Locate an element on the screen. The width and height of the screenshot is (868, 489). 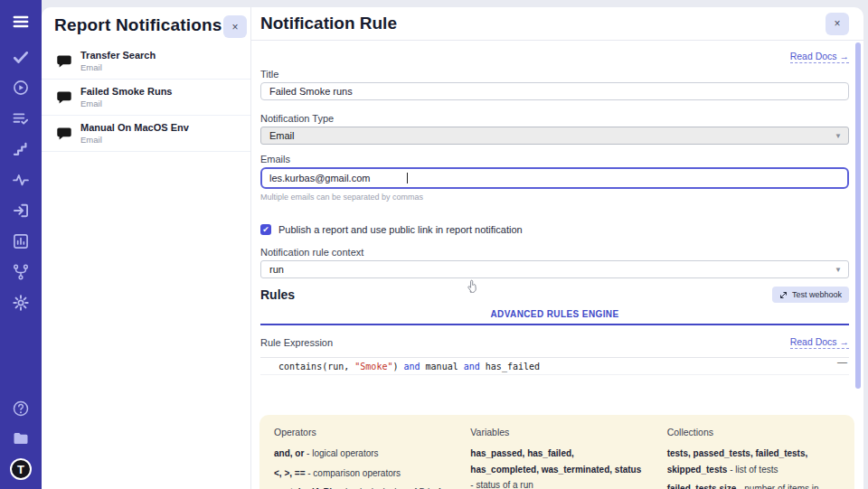
list-check-icon is located at coordinates (21, 118).